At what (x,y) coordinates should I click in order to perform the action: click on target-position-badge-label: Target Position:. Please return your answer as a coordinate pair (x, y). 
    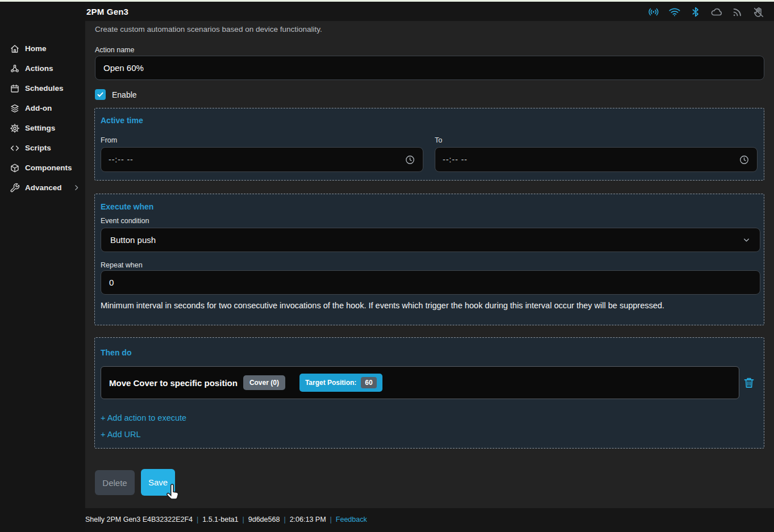
    Looking at the image, I should click on (331, 383).